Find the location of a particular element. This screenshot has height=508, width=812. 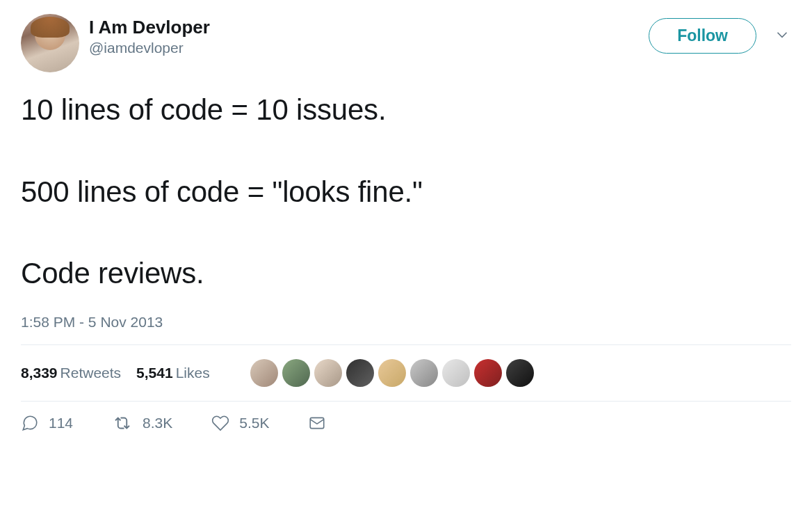

heart-icon is located at coordinates (220, 423).